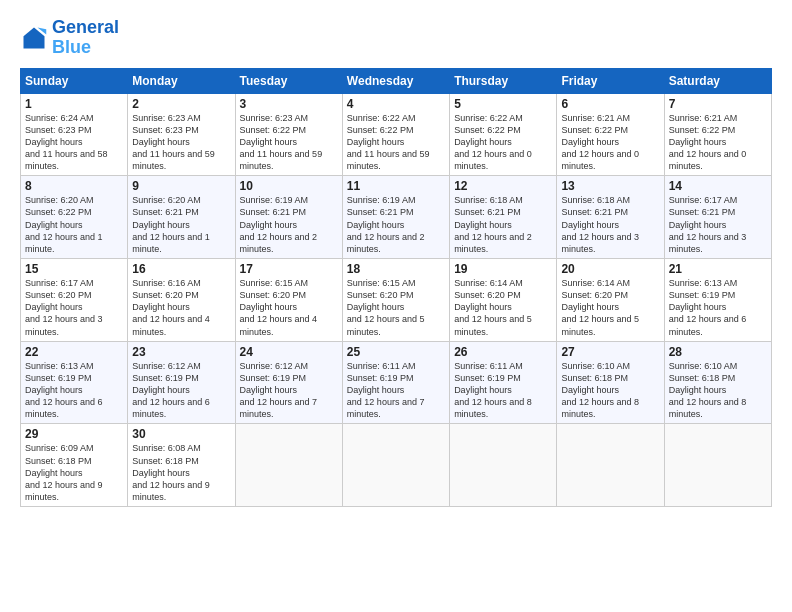 The image size is (792, 612). Describe the element at coordinates (718, 269) in the screenshot. I see `day-number: 21` at that location.